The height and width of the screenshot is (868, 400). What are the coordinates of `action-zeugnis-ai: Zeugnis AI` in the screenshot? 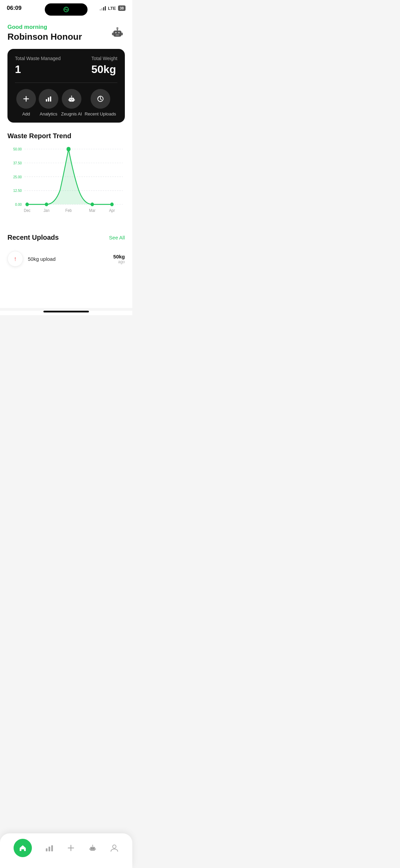 It's located at (71, 103).